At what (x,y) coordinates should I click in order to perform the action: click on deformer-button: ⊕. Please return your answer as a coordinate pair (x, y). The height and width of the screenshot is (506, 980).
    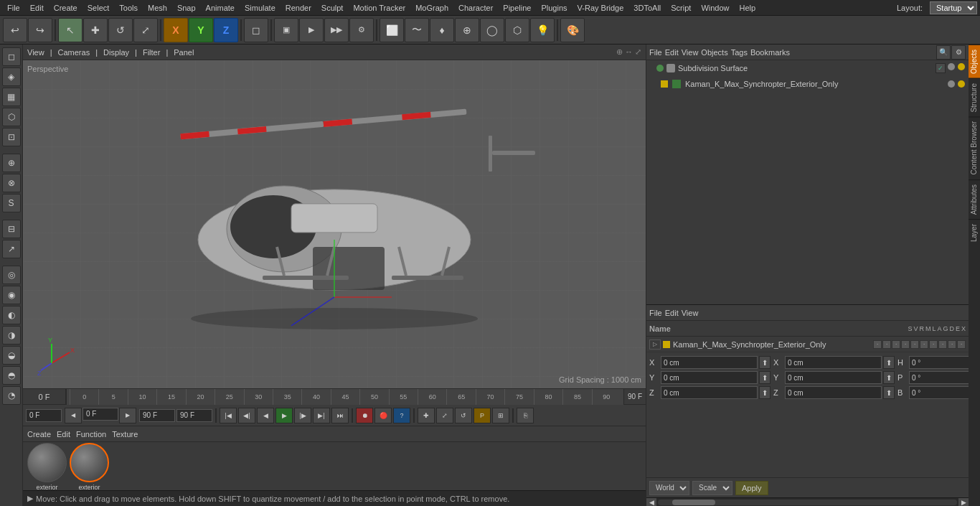
    Looking at the image, I should click on (467, 30).